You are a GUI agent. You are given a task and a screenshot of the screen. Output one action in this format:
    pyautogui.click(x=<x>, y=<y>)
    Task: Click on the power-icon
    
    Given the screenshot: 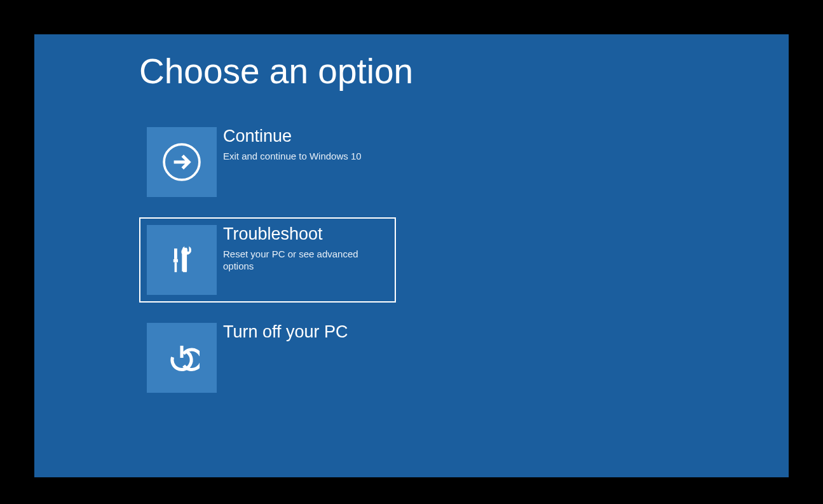 What is the action you would take?
    pyautogui.click(x=182, y=358)
    